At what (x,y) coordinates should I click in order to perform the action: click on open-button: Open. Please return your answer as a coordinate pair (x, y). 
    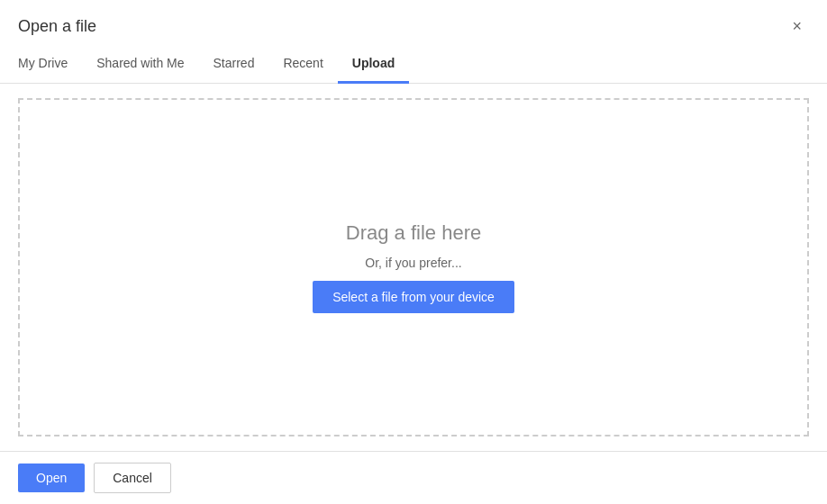
    Looking at the image, I should click on (51, 478).